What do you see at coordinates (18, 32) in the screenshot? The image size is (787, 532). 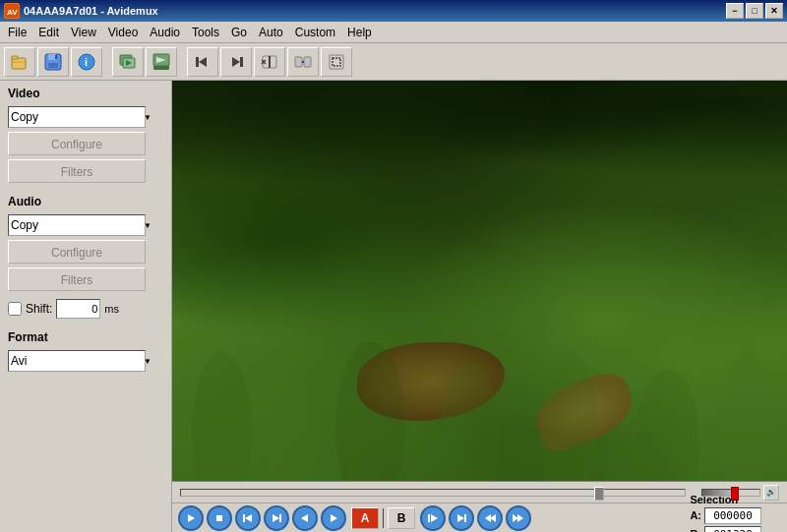 I see `menu-file: File` at bounding box center [18, 32].